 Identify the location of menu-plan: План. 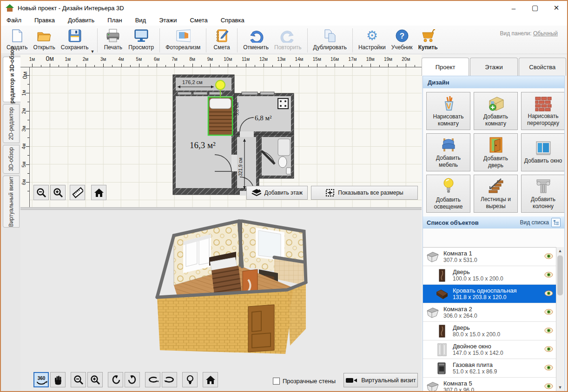
(114, 20).